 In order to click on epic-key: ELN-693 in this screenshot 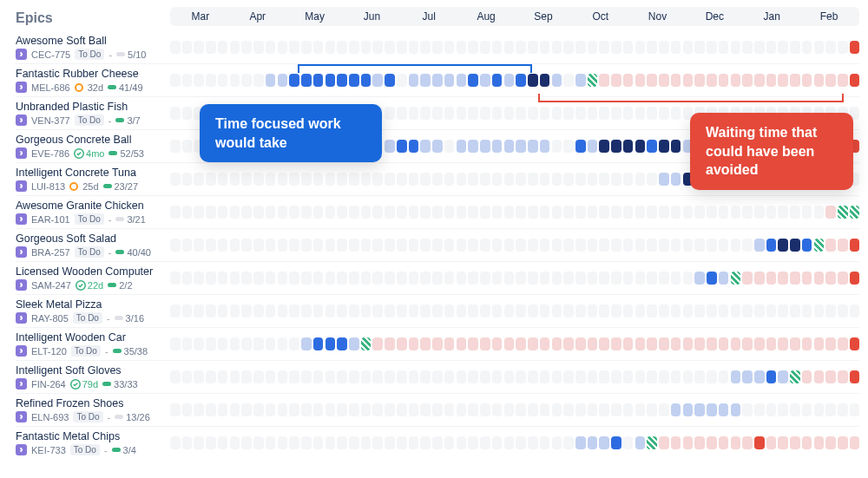, I will do `click(50, 417)`.